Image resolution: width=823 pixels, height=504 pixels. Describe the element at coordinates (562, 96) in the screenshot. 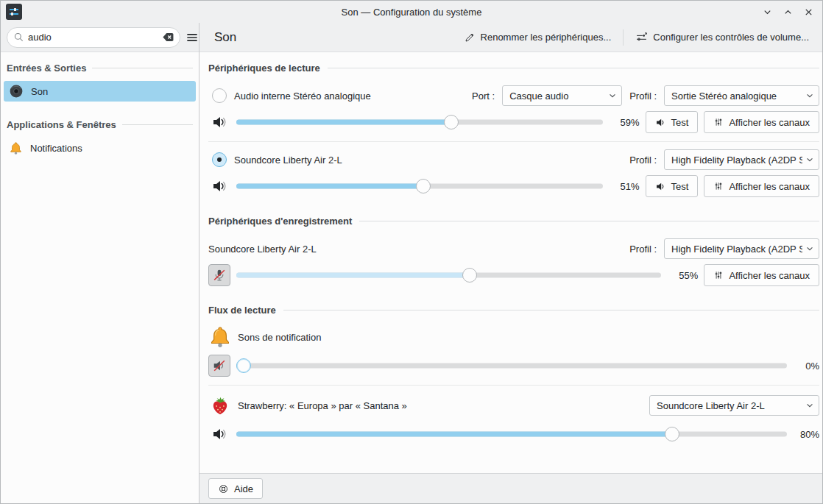

I see `port-combobox: Casque audio` at that location.